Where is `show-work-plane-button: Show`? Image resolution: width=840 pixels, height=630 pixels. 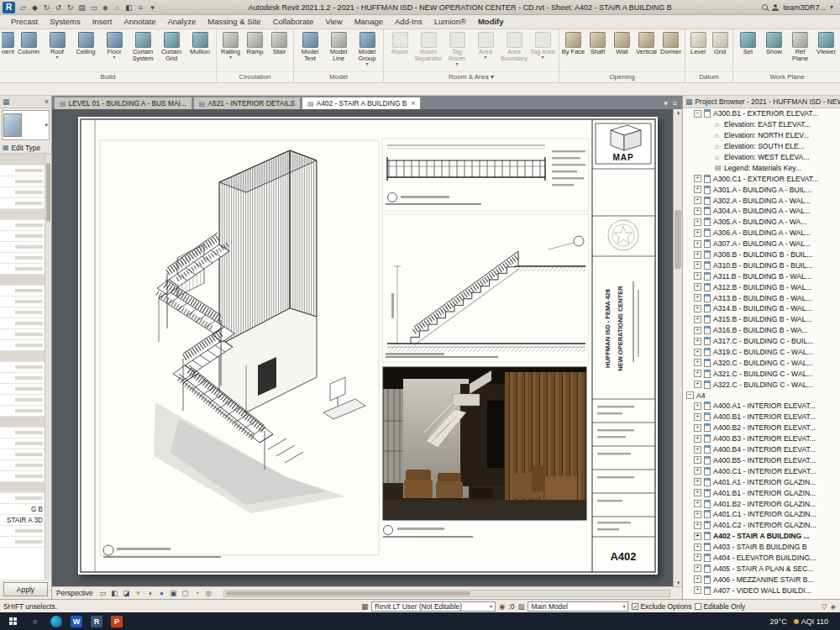
show-work-plane-button: Show is located at coordinates (774, 44).